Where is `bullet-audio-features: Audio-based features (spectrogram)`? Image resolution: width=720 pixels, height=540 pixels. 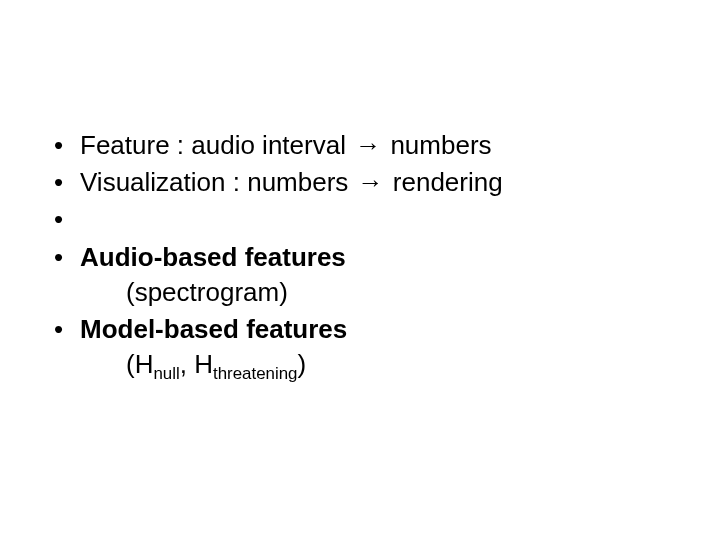
bullet-audio-features: Audio-based features (spectrogram) is located at coordinates (387, 275).